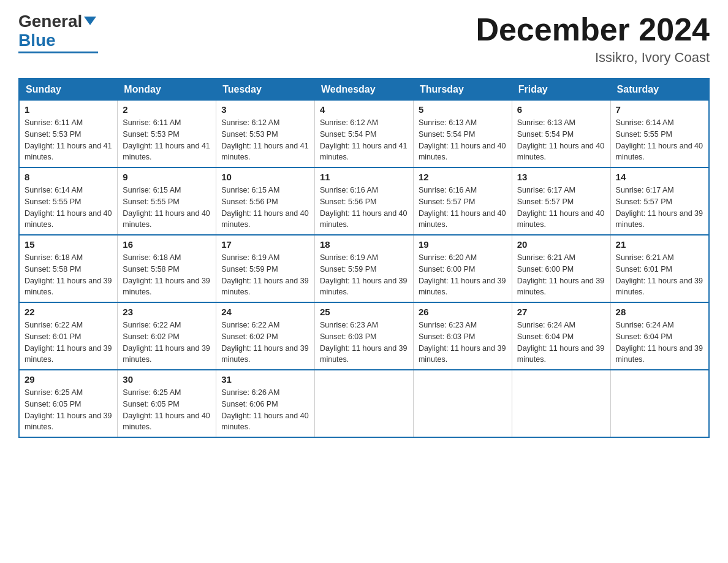 This screenshot has width=728, height=563. Describe the element at coordinates (266, 201) in the screenshot. I see `day-cell: 10 Sunrise: 6:15 AMSunset: 5:56 PMDaylig…` at that location.